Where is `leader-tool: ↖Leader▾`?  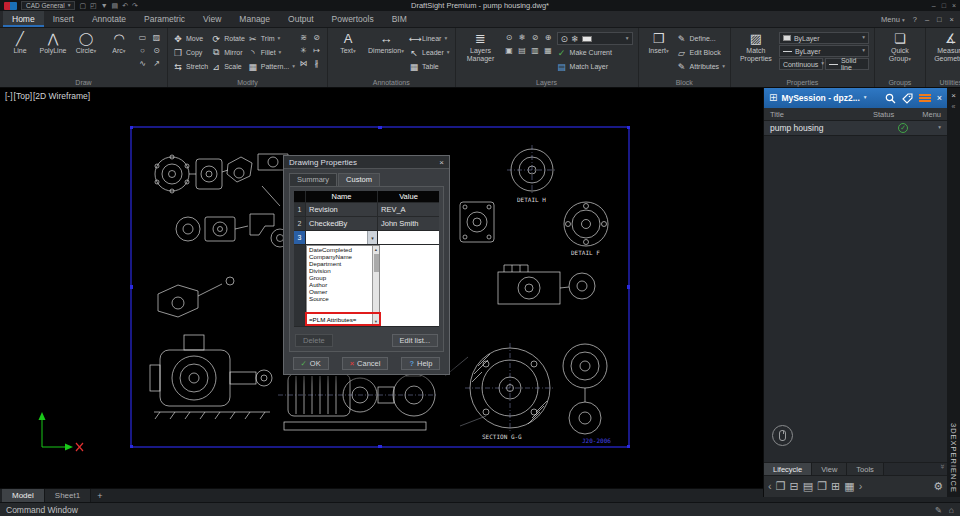
leader-tool: ↖Leader▾ is located at coordinates (430, 52).